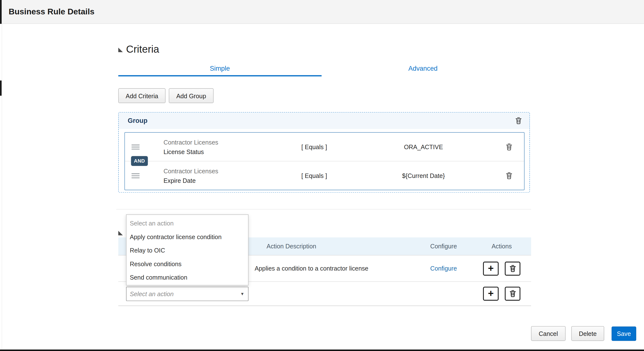 The height and width of the screenshot is (351, 644). I want to click on dropdown-option: Resolve conditions, so click(188, 264).